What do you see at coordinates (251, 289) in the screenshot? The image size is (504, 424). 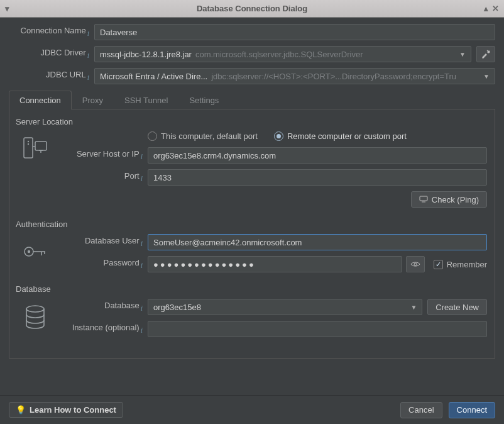 I see `database-section-title: Database` at bounding box center [251, 289].